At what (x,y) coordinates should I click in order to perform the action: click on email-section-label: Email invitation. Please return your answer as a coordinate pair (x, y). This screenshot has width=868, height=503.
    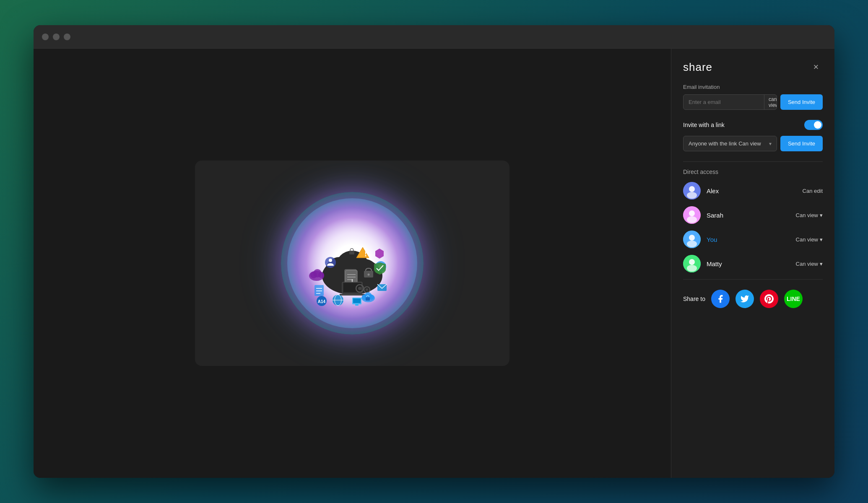
    Looking at the image, I should click on (753, 87).